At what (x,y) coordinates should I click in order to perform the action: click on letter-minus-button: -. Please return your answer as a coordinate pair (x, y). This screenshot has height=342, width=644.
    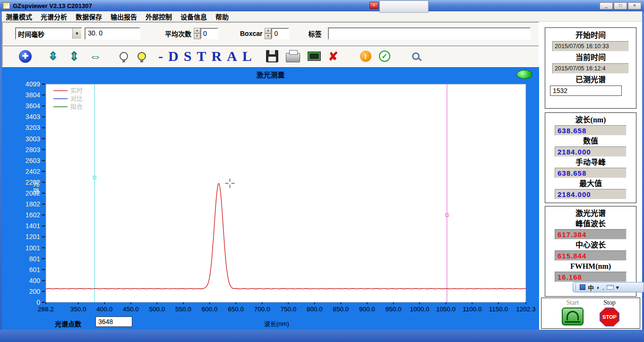
    Looking at the image, I should click on (161, 56).